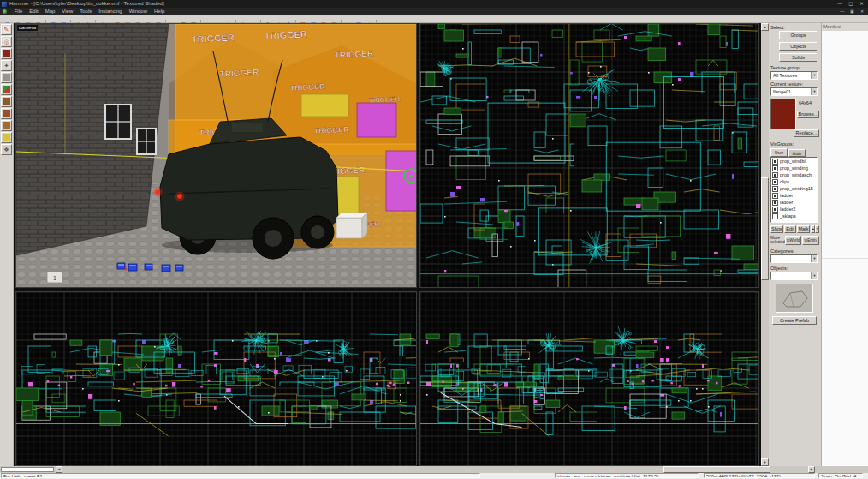  What do you see at coordinates (851, 3) in the screenshot?
I see `maximize-button: ▢` at bounding box center [851, 3].